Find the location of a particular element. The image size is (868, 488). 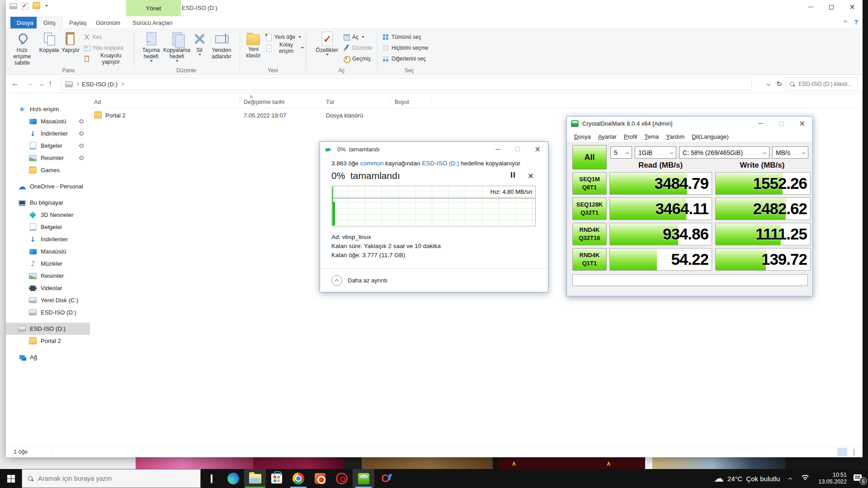

taskbar-ccleaner-button: C is located at coordinates (385, 479).